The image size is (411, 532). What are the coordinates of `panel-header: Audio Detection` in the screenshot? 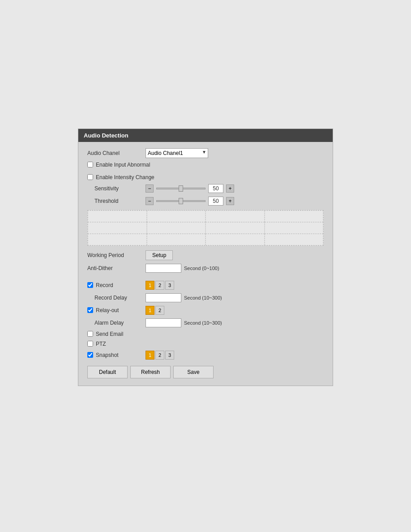 It's located at (206, 135).